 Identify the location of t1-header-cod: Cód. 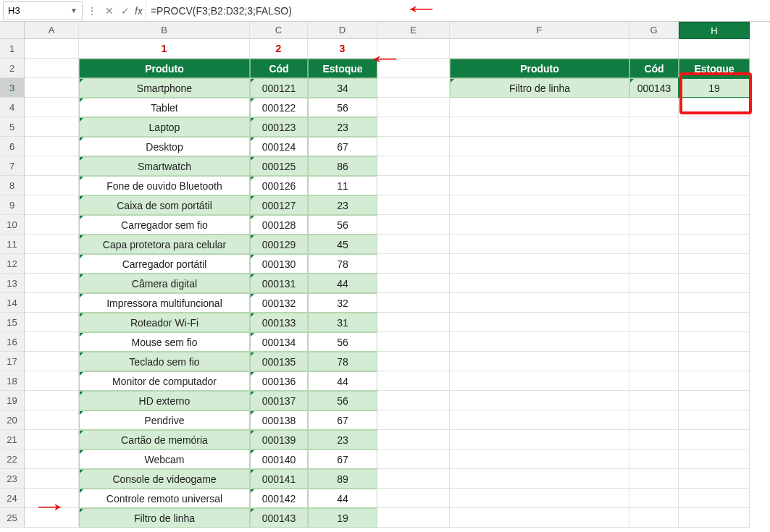
(279, 68).